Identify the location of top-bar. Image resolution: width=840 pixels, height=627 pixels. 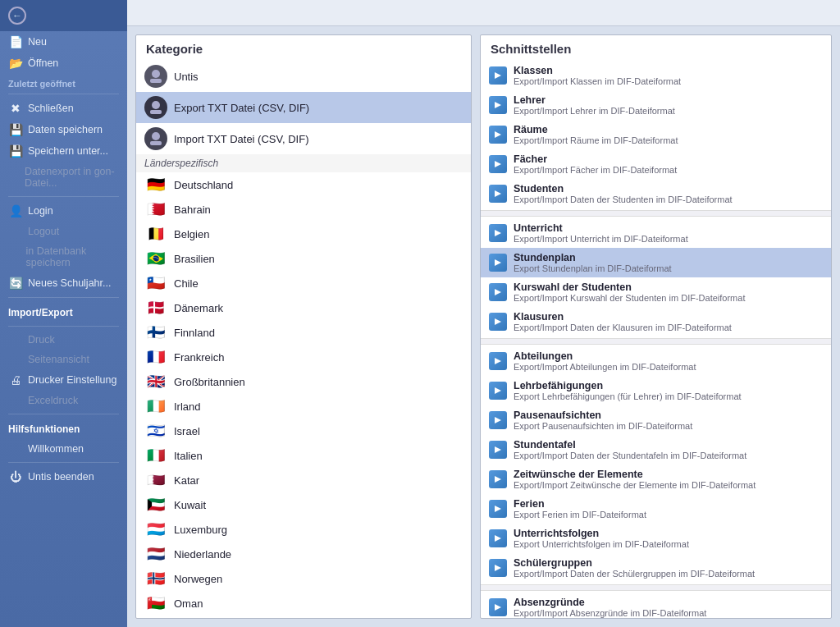
(484, 13).